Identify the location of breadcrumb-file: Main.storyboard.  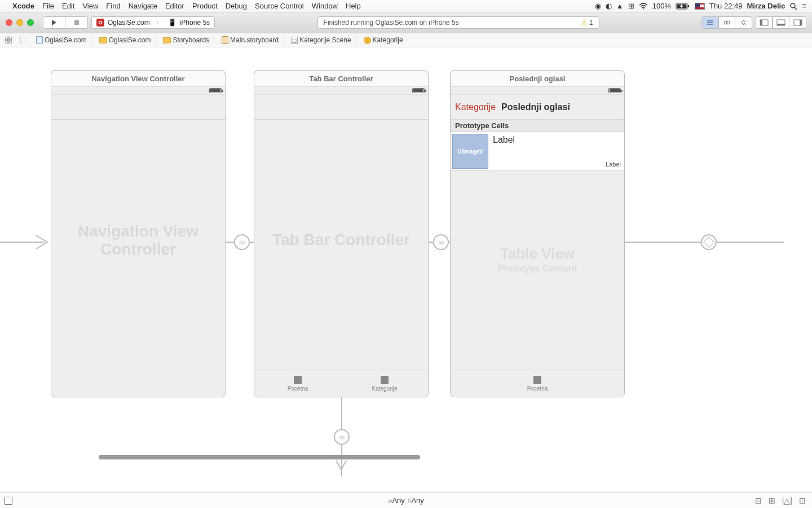
(250, 40).